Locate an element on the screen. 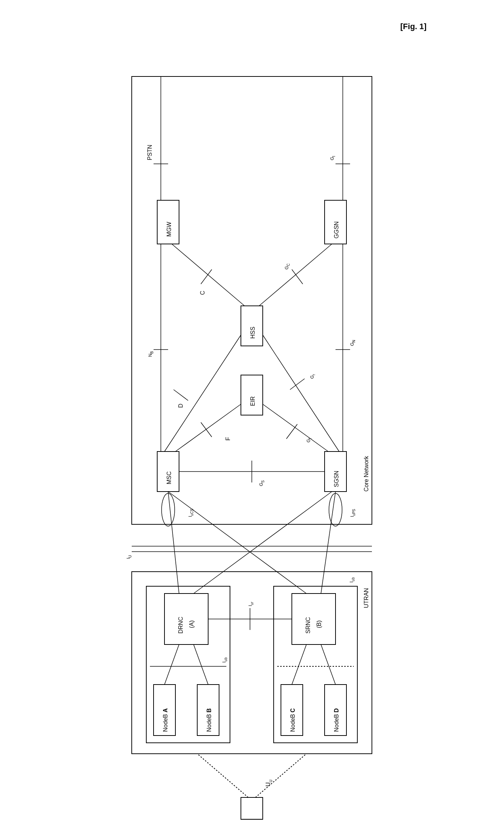 This screenshot has width=504, height=820. nb-label: NB is located at coordinates (151, 354).